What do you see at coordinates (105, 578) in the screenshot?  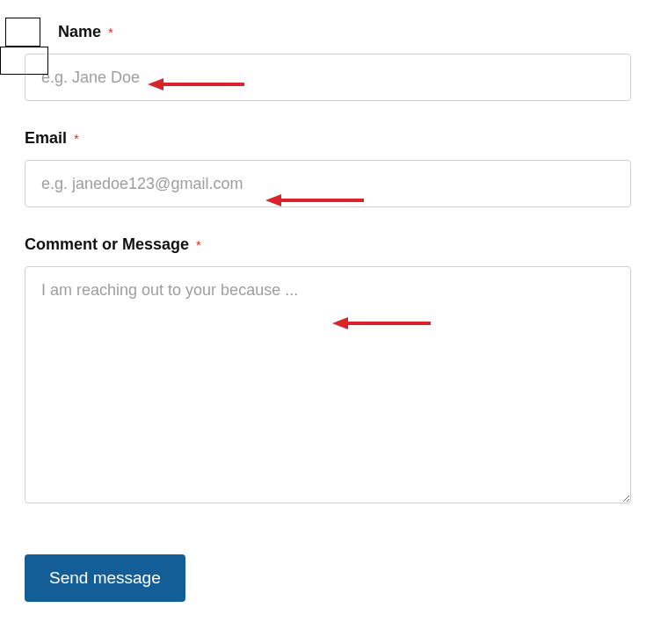 I see `send-message-button: Send message` at bounding box center [105, 578].